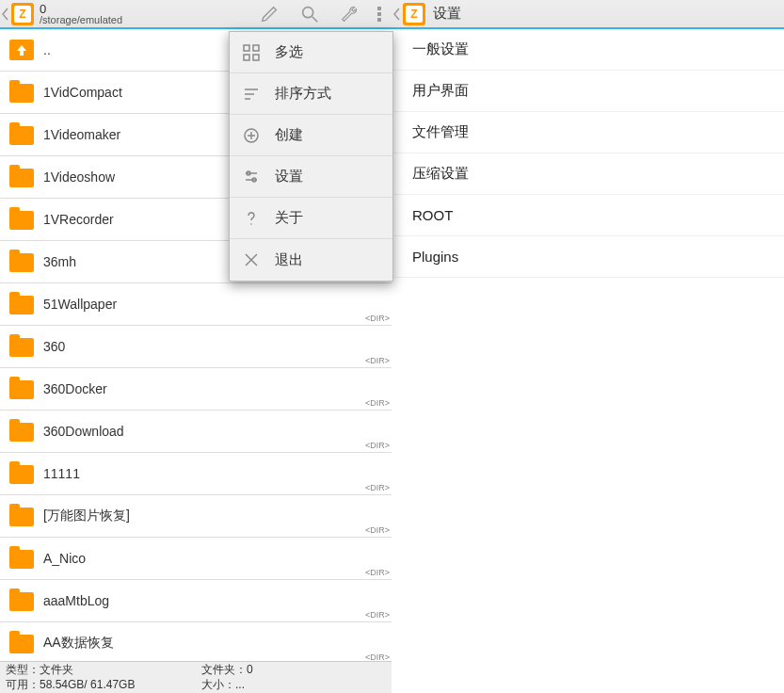 This screenshot has width=784, height=693. What do you see at coordinates (440, 173) in the screenshot?
I see `settings-item-label: 压缩设置` at bounding box center [440, 173].